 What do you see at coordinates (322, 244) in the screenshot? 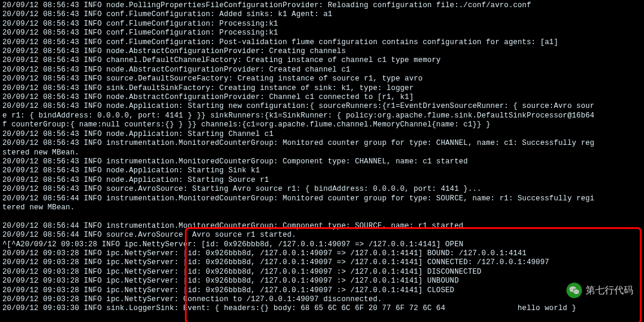
I see `log-line: ^[^A20/09/12 09:03:28 INFO ipc.NettyServ…` at bounding box center [322, 244].